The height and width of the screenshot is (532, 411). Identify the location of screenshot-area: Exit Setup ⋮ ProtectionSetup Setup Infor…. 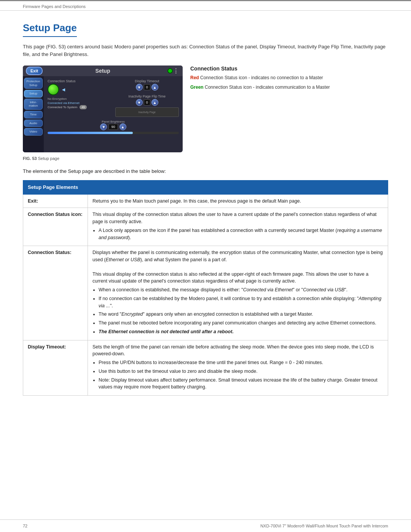
(206, 109).